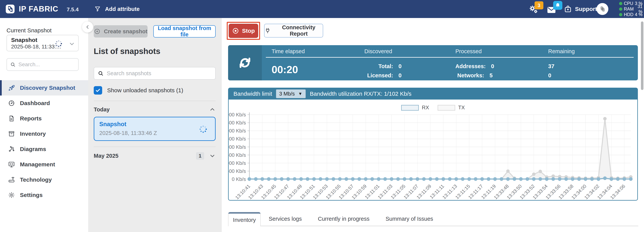 Image resolution: width=644 pixels, height=232 pixels. What do you see at coordinates (238, 155) in the screenshot?
I see `svg-text: 1,500 Kb/s` at bounding box center [238, 155].